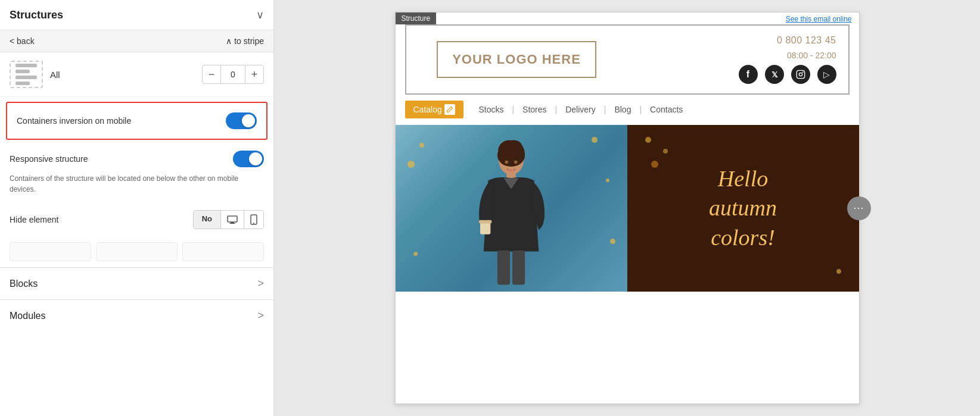 This screenshot has height=416, width=980. What do you see at coordinates (738, 60) in the screenshot?
I see `contact-section: 0 800 123 45 08:00 - 22:00 f 𝕏 ▷` at bounding box center [738, 60].